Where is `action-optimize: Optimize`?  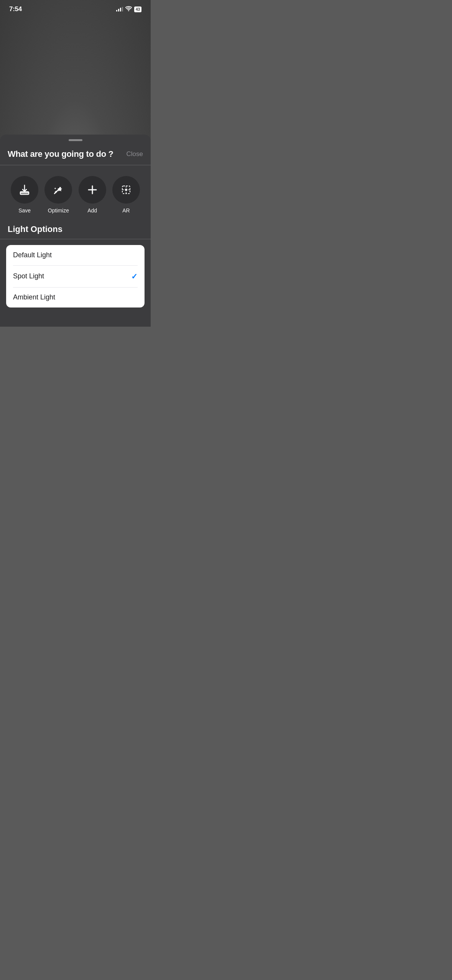 action-optimize: Optimize is located at coordinates (58, 195).